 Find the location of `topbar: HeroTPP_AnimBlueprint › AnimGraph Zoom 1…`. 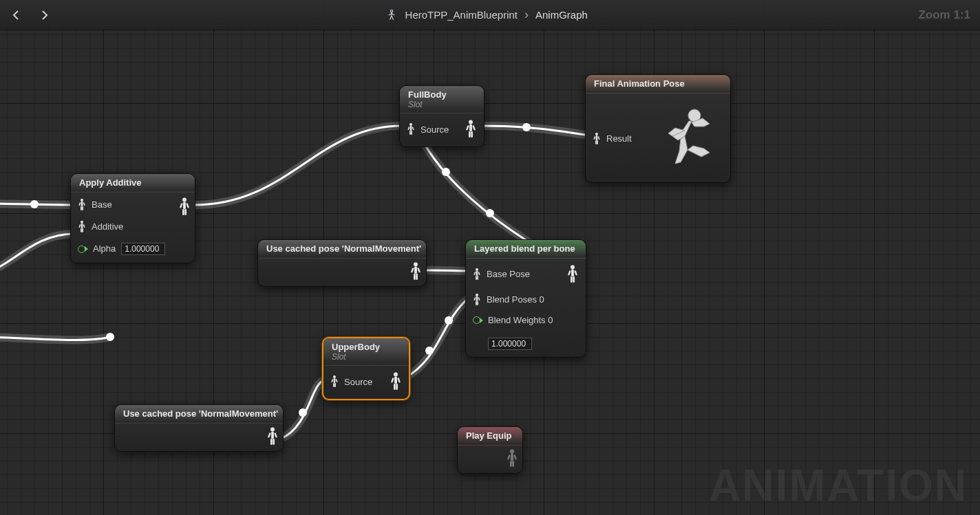

topbar: HeroTPP_AnimBlueprint › AnimGraph Zoom 1… is located at coordinates (490, 15).